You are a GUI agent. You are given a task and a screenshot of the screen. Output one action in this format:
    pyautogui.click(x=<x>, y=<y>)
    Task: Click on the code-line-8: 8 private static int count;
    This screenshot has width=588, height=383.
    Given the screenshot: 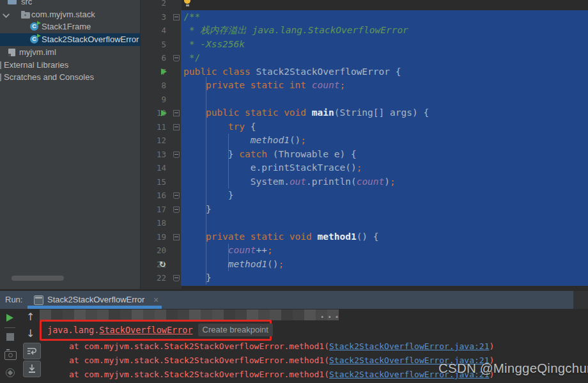 What is the action you would take?
    pyautogui.click(x=364, y=86)
    